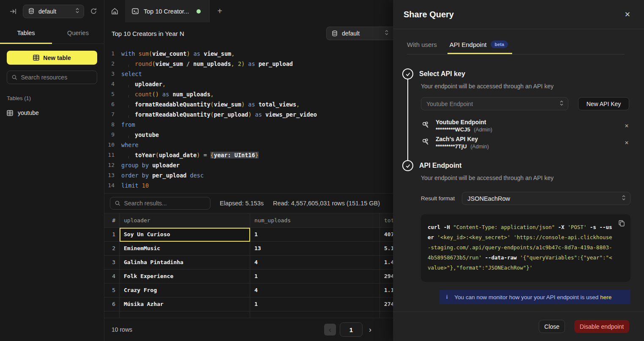  What do you see at coordinates (248, 74) in the screenshot?
I see `code-line: 3select` at bounding box center [248, 74].